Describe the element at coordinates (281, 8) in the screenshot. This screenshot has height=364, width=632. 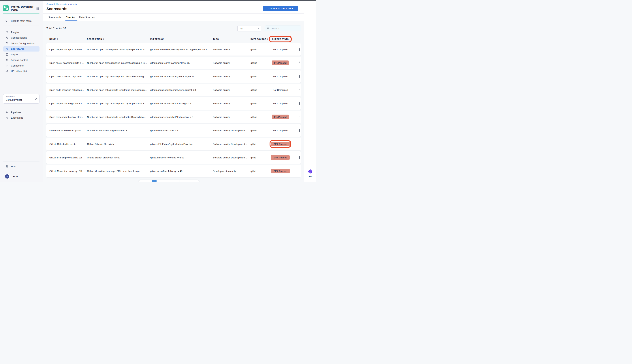
I see `create-custom-check-button: Create Custom Check` at that location.